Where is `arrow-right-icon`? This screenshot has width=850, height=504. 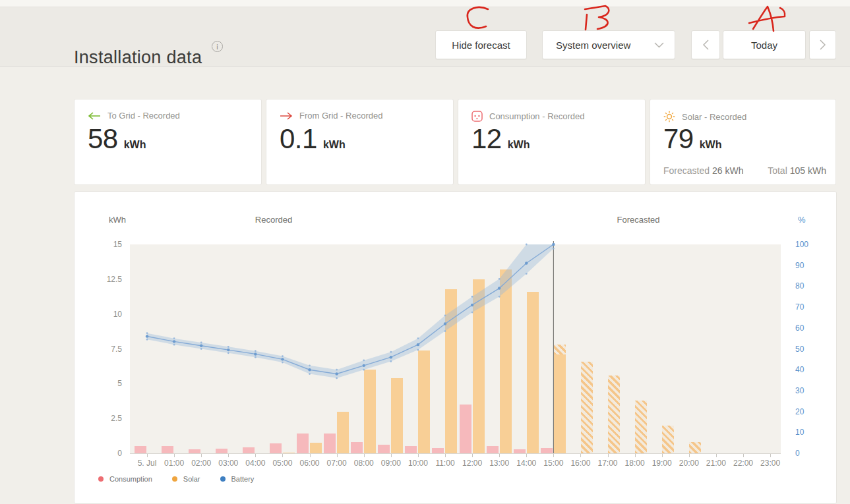
arrow-right-icon is located at coordinates (286, 116).